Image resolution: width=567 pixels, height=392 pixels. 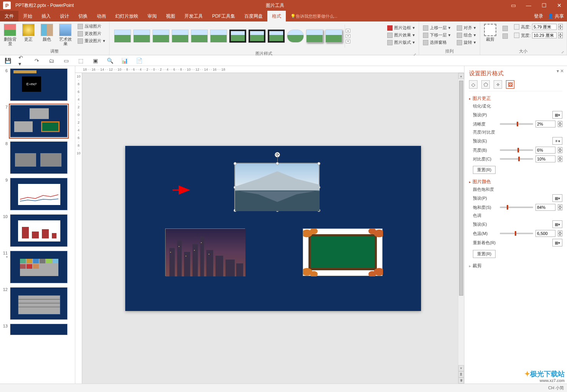 What do you see at coordinates (545, 124) in the screenshot?
I see `sharpness-input` at bounding box center [545, 124].